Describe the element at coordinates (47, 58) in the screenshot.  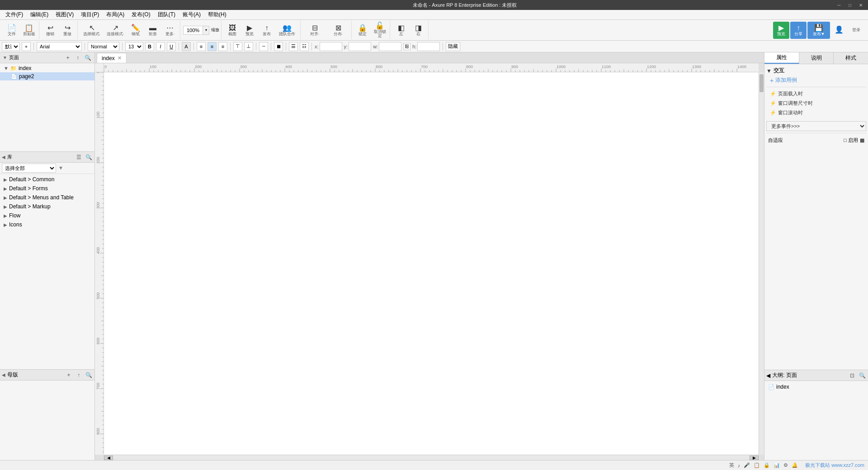
I see `pages-panel-header: ▼ 页面 + ↑ 🔍` at that location.